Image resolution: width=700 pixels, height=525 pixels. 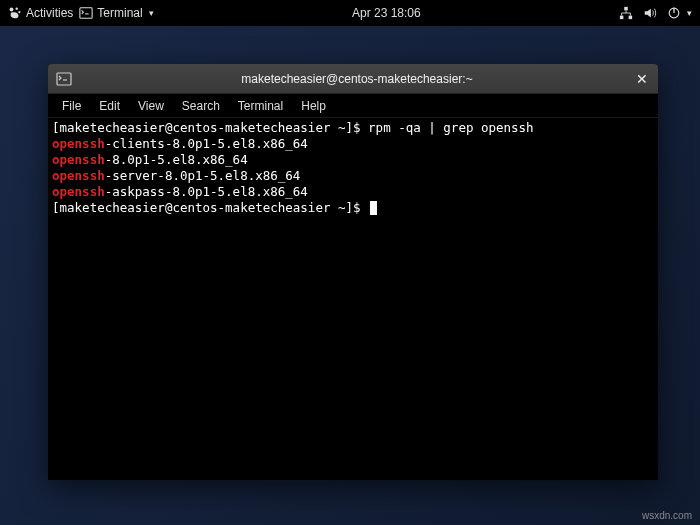 I want to click on menu-terminal: Terminal, so click(x=260, y=106).